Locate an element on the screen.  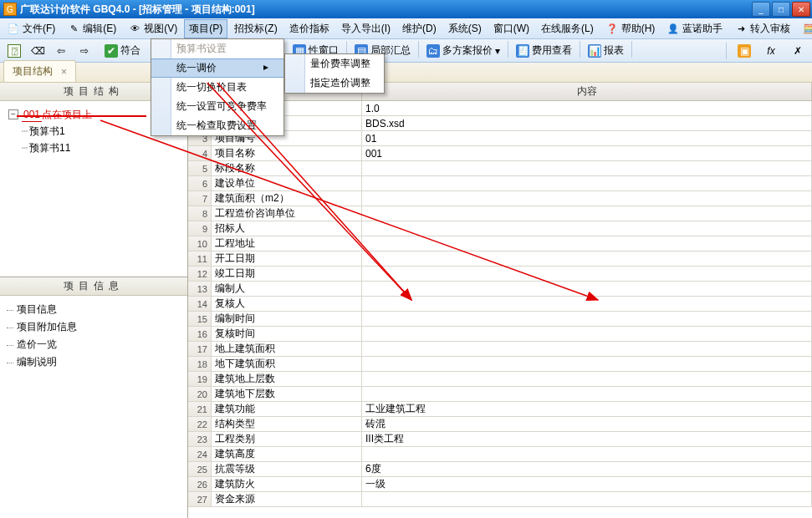
maximize-button: □ is located at coordinates (781, 9).